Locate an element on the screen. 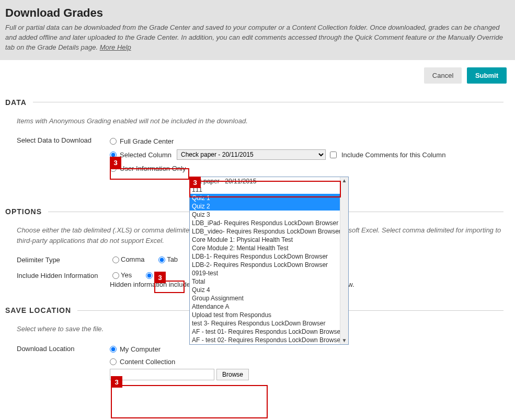  page-description: Full or partial data can be downloaded f… is located at coordinates (257, 38).